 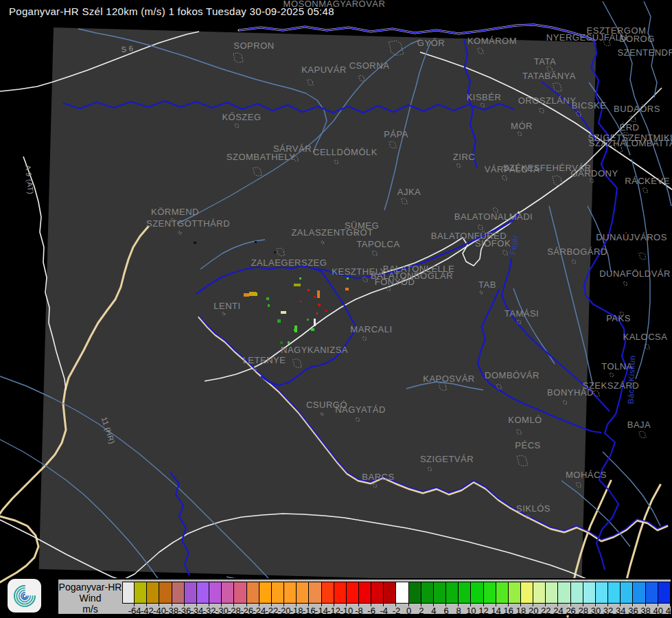 What do you see at coordinates (524, 420) in the screenshot?
I see `city-label: KOMLÓ` at bounding box center [524, 420].